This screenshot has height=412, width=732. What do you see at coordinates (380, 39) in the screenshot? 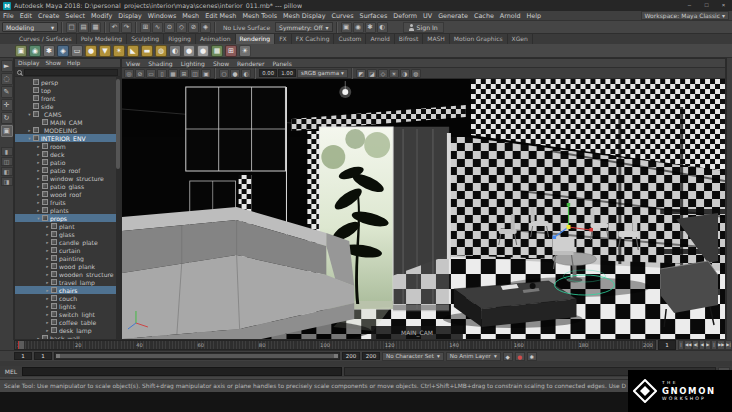
I see `shelf-tab: Arnold` at bounding box center [380, 39].